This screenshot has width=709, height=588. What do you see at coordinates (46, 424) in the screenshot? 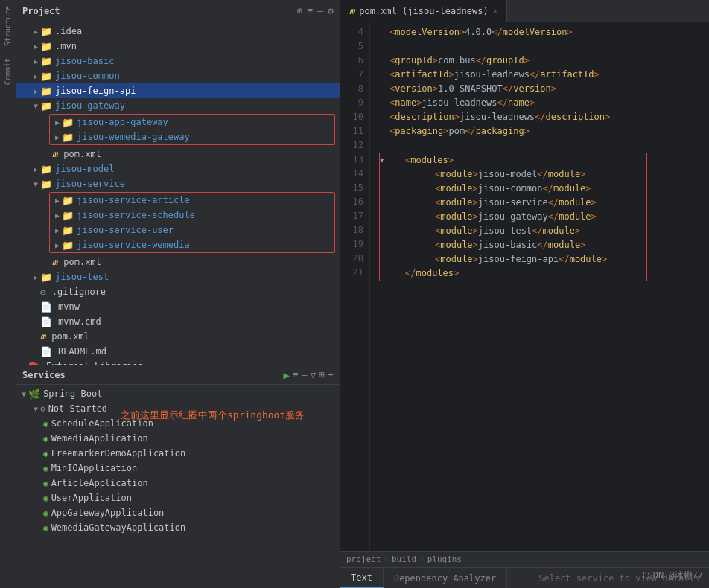
I see `app-icon-schedule: ◉` at bounding box center [46, 424].